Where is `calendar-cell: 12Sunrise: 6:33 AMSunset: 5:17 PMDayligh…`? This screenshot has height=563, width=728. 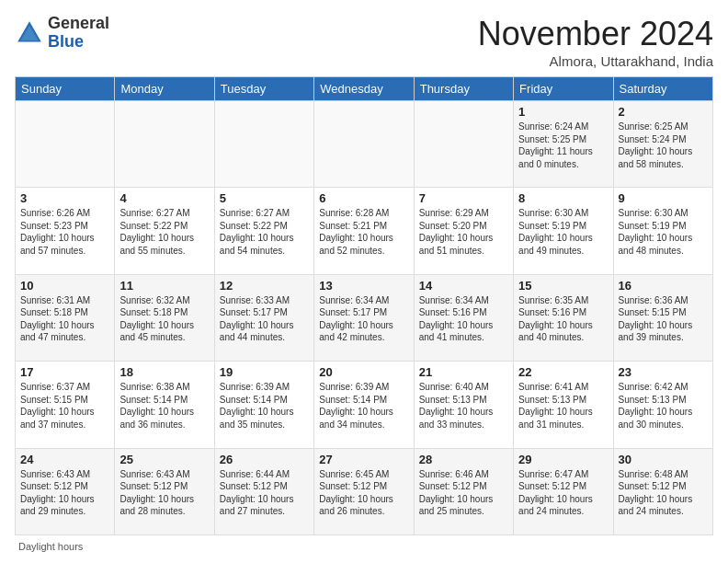 calendar-cell: 12Sunrise: 6:33 AMSunset: 5:17 PMDayligh… is located at coordinates (264, 317).